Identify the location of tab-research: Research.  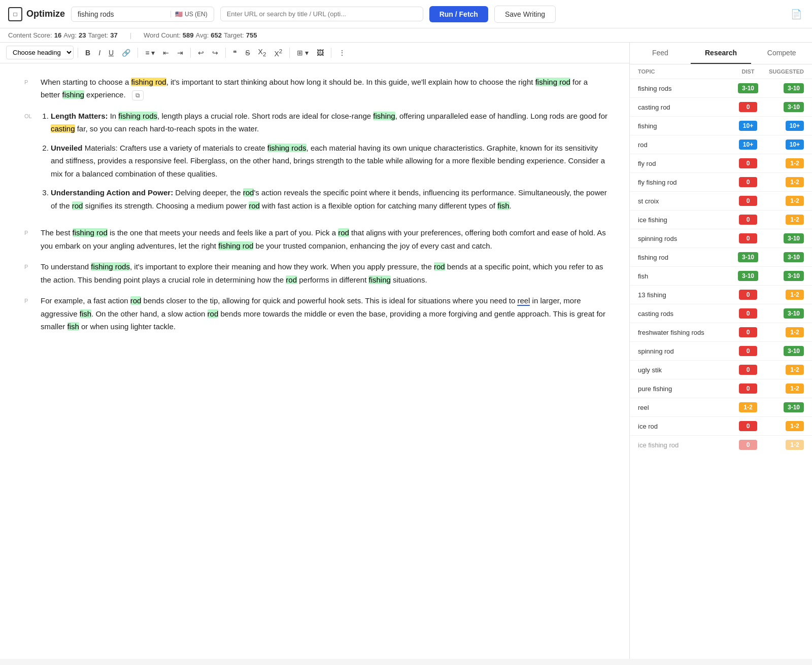
(721, 53).